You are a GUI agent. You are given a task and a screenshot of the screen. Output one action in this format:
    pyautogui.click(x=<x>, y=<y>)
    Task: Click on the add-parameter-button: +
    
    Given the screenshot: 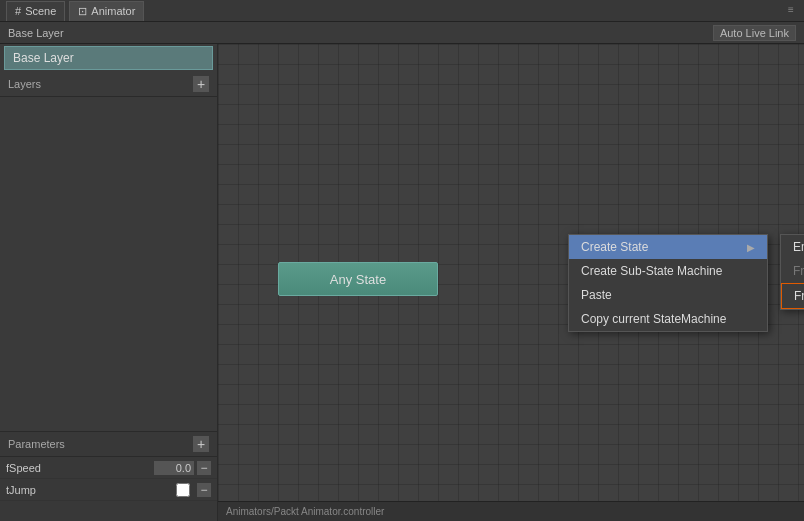 What is the action you would take?
    pyautogui.click(x=201, y=444)
    